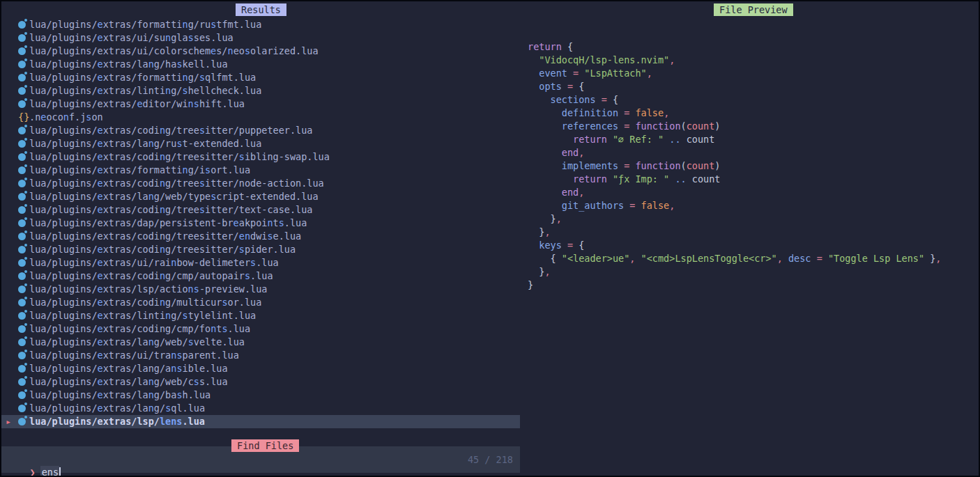 The image size is (980, 477). Describe the element at coordinates (261, 196) in the screenshot. I see `result-row: lua/plugins/extras/lang/web/typescript-e…` at that location.